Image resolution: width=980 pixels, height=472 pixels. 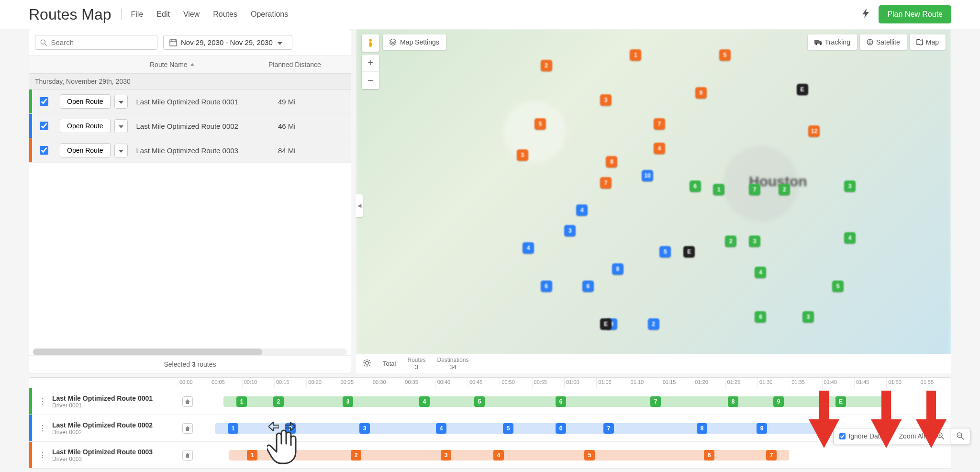 I want to click on zoom-in-button: +, so click(x=370, y=63).